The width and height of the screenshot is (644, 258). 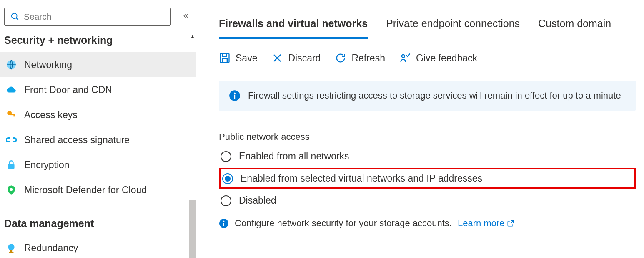 What do you see at coordinates (98, 90) in the screenshot?
I see `sidebar-item-front-door: Front Door and CDN` at bounding box center [98, 90].